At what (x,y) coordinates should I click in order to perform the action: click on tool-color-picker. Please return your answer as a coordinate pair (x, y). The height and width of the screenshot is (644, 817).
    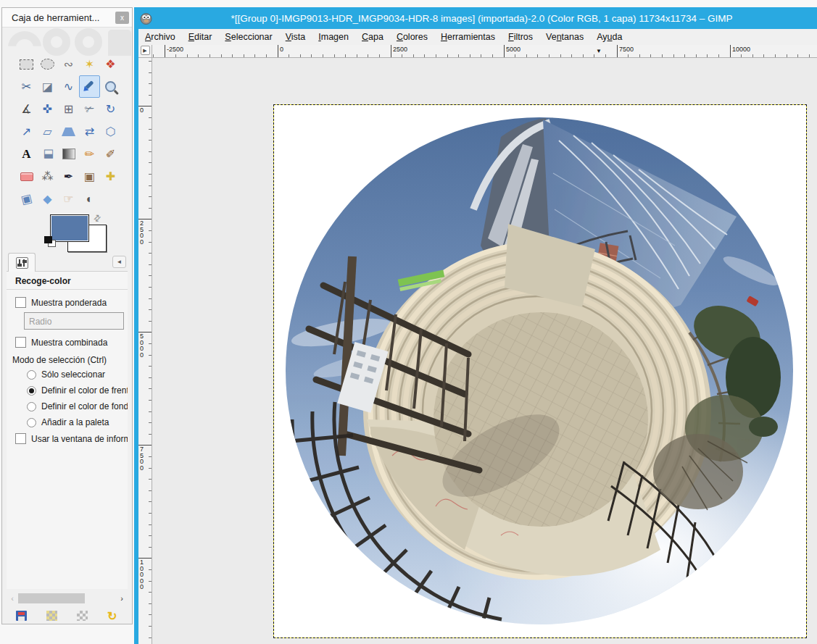
    Looking at the image, I should click on (90, 87).